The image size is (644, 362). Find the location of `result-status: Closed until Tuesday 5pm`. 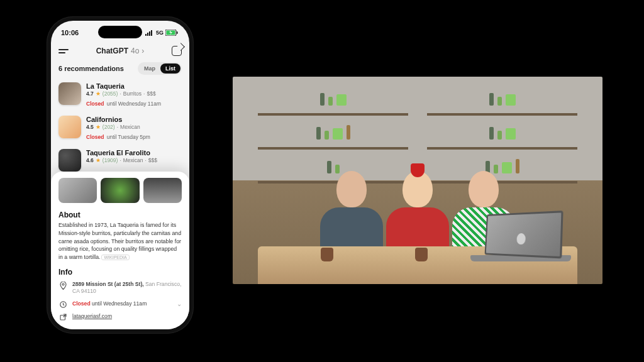

result-status: Closed until Tuesday 5pm is located at coordinates (118, 136).